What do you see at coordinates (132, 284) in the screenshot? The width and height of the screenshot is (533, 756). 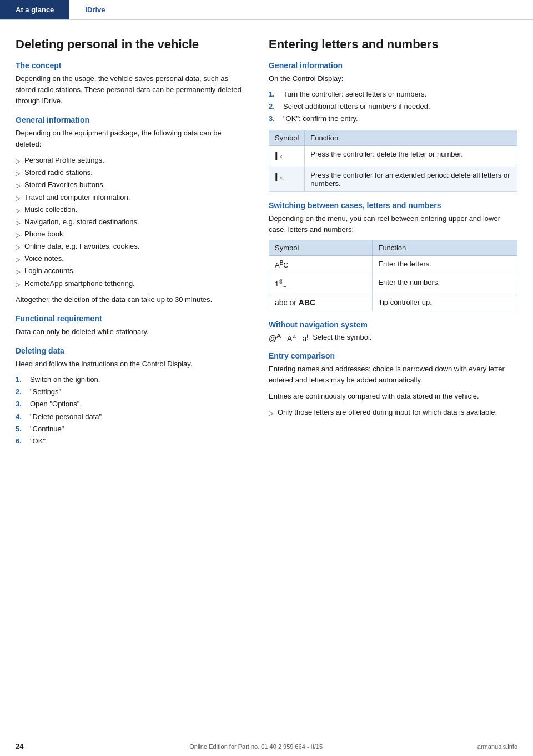 I see `list-item: ▷RemoteApp smartphone tethering.` at bounding box center [132, 284].